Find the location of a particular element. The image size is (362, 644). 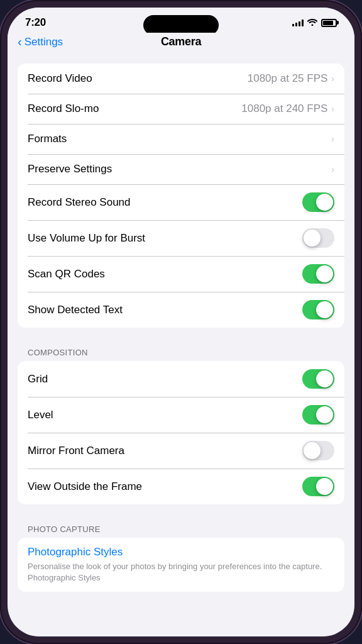

record-video-value: 1080p at 25 FPS › is located at coordinates (291, 79).